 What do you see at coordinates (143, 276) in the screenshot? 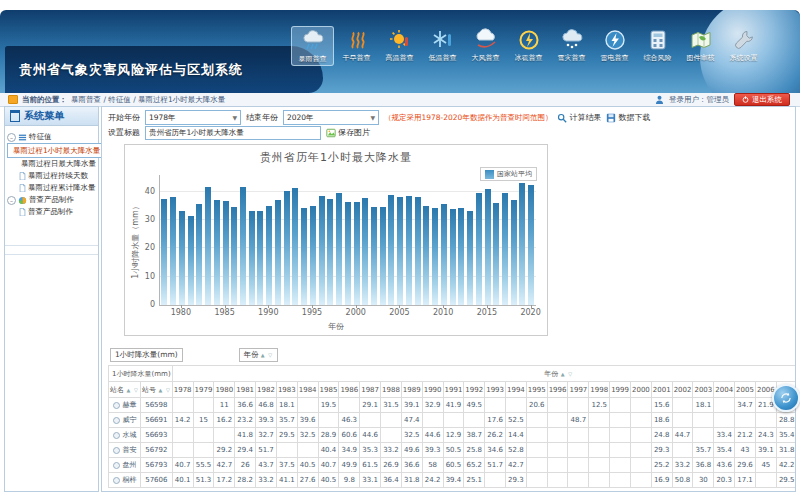
I see `y-tick-label: 10` at bounding box center [143, 276].